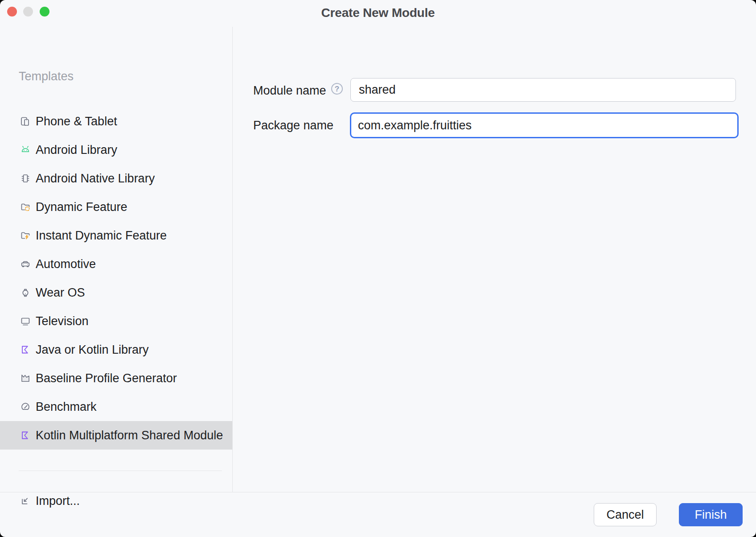  Describe the element at coordinates (25, 121) in the screenshot. I see `phone-tablet-icon` at that location.